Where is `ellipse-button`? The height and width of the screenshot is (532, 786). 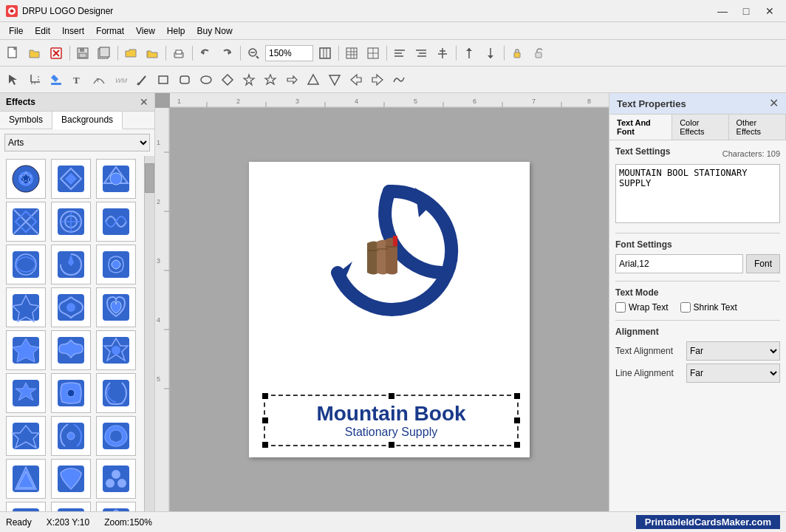 ellipse-button is located at coordinates (206, 80).